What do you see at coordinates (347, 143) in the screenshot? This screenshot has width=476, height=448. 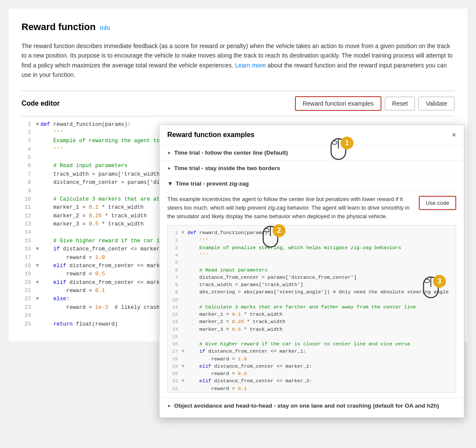 I see `annotation-circle-1: 1` at bounding box center [347, 143].